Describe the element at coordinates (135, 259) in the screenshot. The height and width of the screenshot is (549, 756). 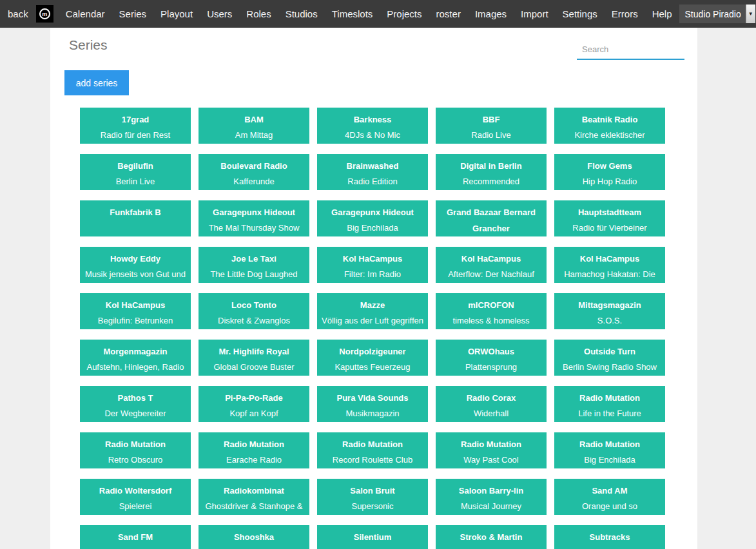
I see `series-card-title: Howdy Eddy` at that location.